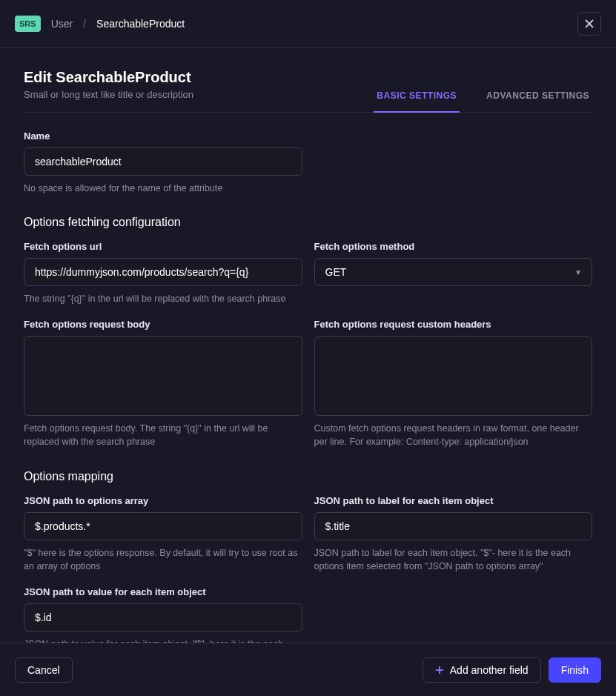 The image size is (616, 696). What do you see at coordinates (483, 96) in the screenshot?
I see `tabs: BASIC SETTINGS ADVANCED SETTINGS` at bounding box center [483, 96].